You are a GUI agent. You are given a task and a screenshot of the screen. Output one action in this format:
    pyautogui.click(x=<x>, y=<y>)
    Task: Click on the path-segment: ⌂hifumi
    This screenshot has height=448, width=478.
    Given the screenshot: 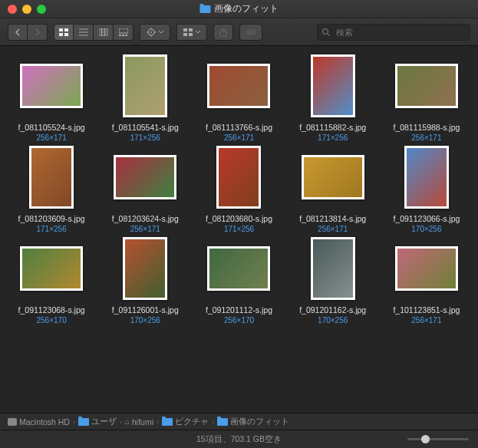 What is the action you would take?
    pyautogui.click(x=140, y=422)
    